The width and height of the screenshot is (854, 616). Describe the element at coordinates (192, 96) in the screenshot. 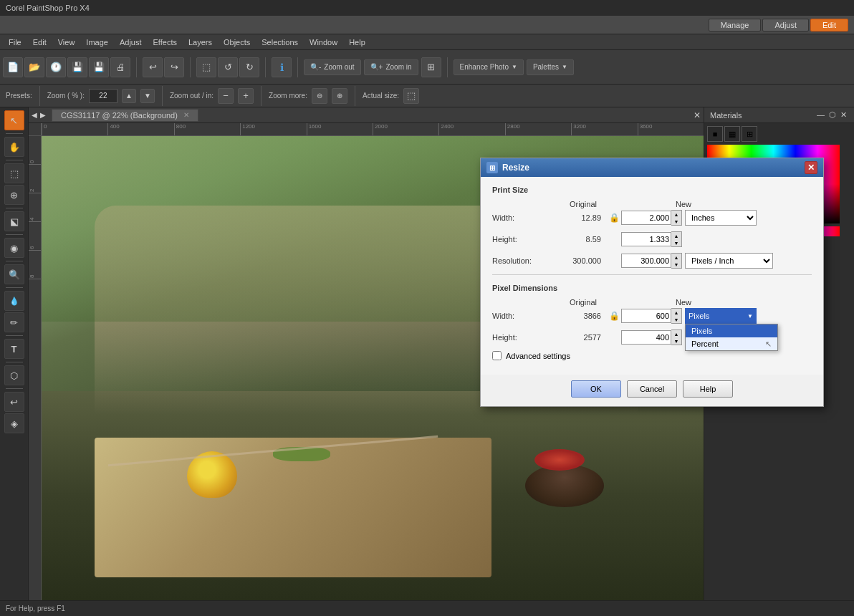

I see `zoom-out-label: Zoom out / in:` at that location.